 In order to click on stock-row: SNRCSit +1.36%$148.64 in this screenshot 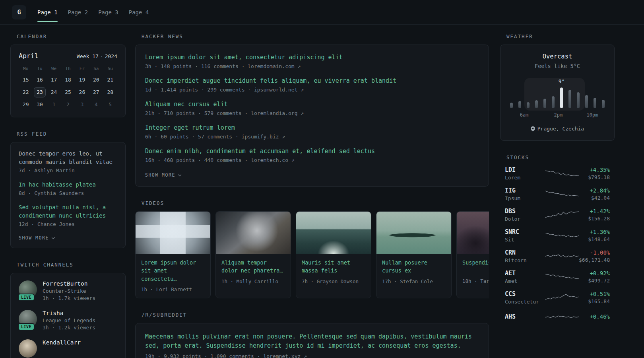, I will do `click(557, 235)`.